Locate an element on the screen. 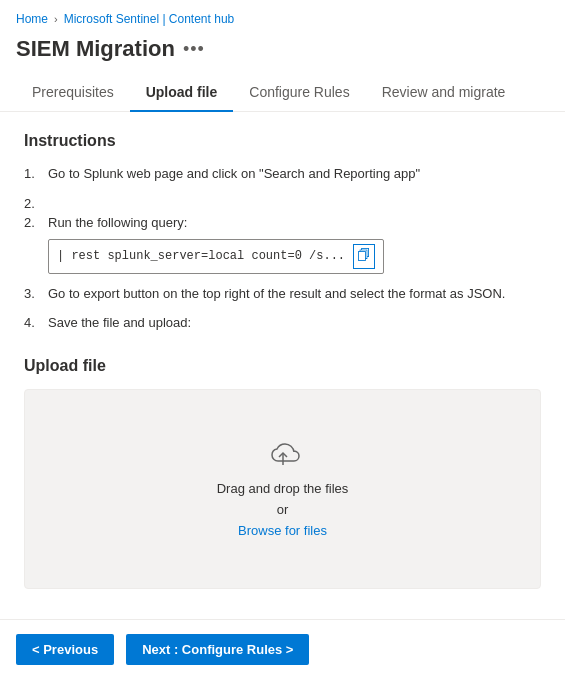 Image resolution: width=565 pixels, height=679 pixels. footer: < Previous Next : Configure Rules > is located at coordinates (282, 649).